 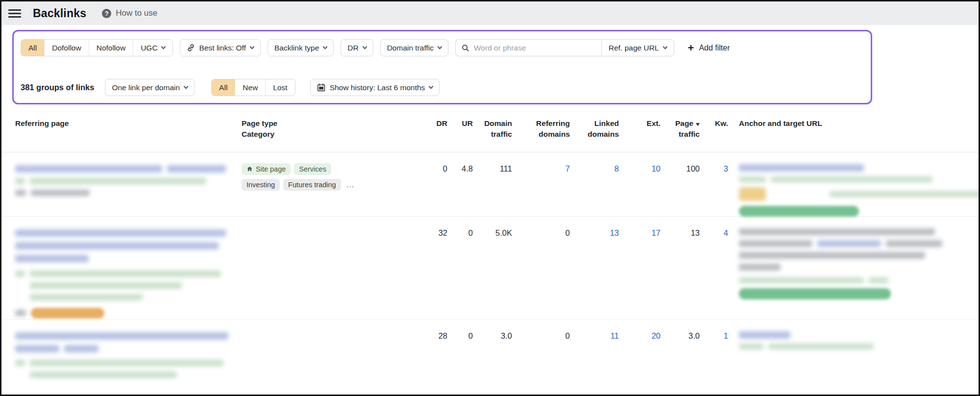 What do you see at coordinates (357, 48) in the screenshot?
I see `dr-filter: DR` at bounding box center [357, 48].